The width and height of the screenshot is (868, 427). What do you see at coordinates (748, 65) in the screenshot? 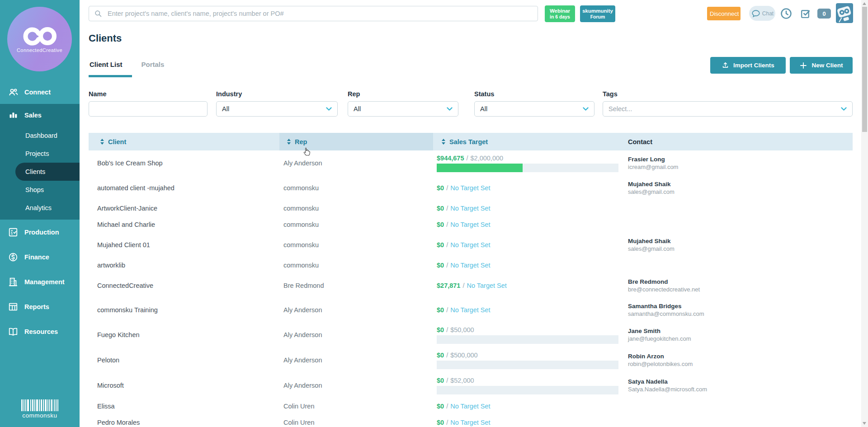
I see `import-clients-button: Import Clients` at bounding box center [748, 65].